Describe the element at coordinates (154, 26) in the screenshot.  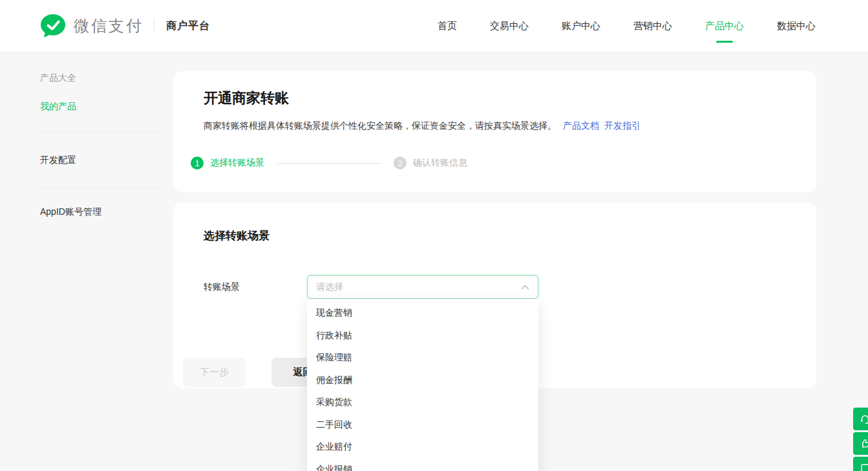
I see `header-divider` at that location.